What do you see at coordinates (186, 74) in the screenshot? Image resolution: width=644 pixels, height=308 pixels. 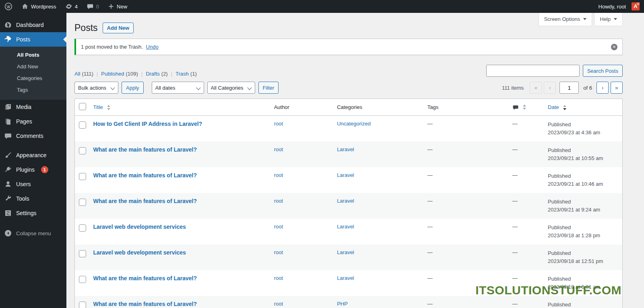 I see `status-filter-item: Trash (1)` at bounding box center [186, 74].